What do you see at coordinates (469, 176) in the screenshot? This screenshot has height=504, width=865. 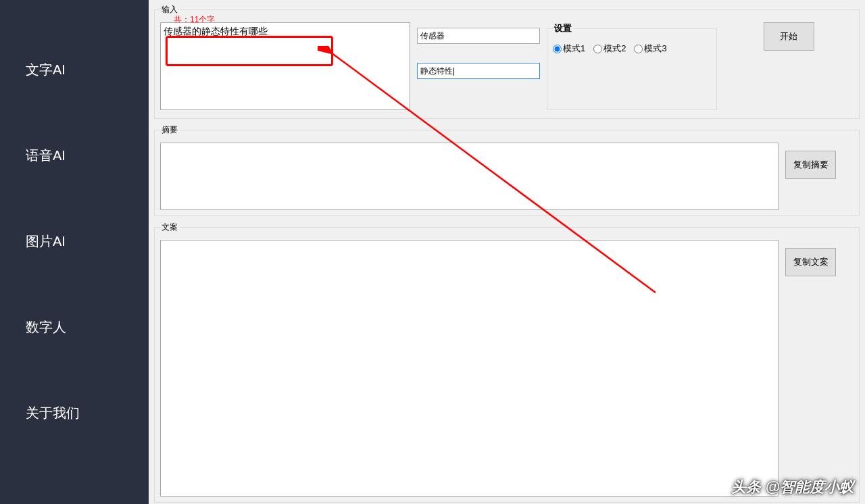 I see `abstract-textarea` at bounding box center [469, 176].